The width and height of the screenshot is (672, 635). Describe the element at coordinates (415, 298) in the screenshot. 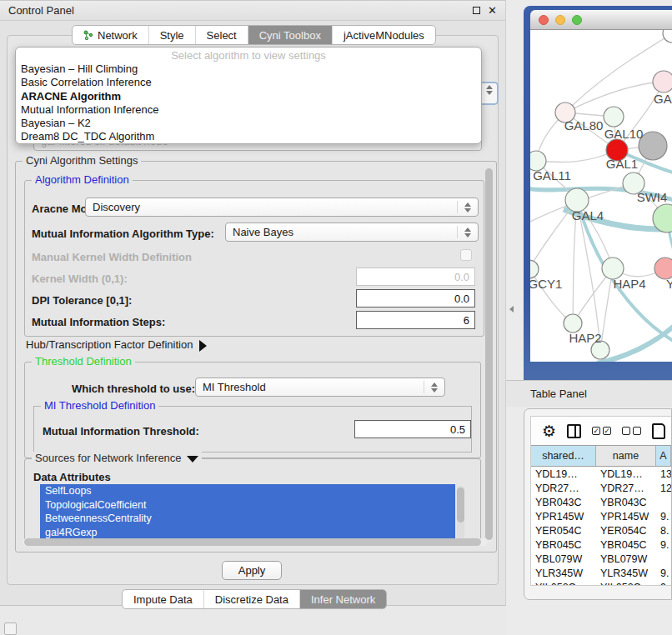

I see `dpi-tolerance-field: 0.0` at that location.